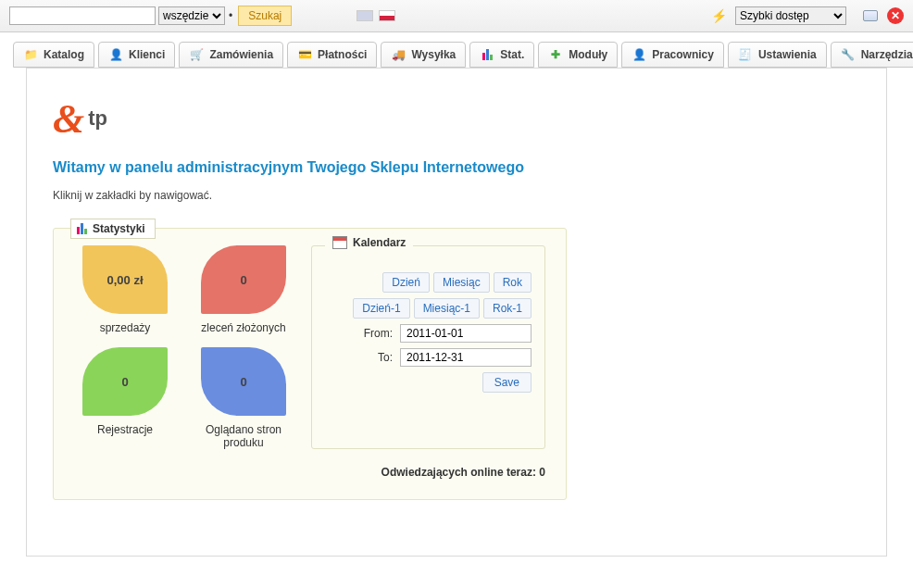 The width and height of the screenshot is (913, 588). I want to click on puzzle-icon: ✚, so click(556, 55).